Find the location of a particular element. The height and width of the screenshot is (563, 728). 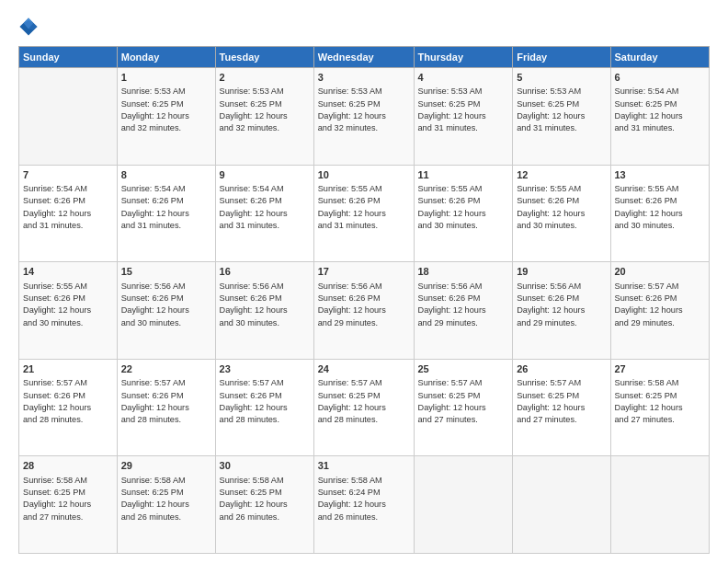

day-number: 3 is located at coordinates (364, 77).